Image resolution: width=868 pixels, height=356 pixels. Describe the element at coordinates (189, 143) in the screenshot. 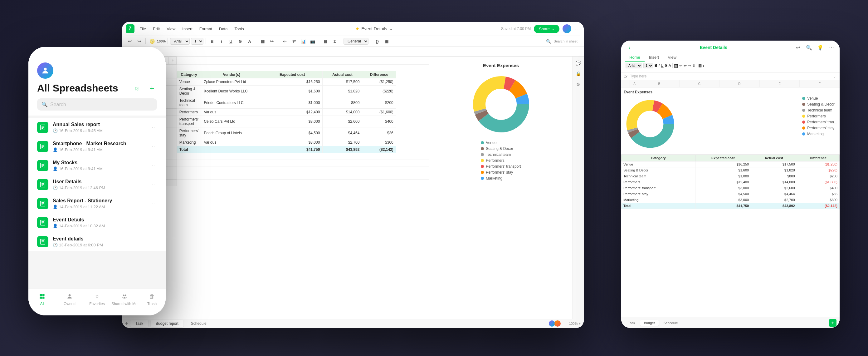

I see `cell: Marketing` at that location.